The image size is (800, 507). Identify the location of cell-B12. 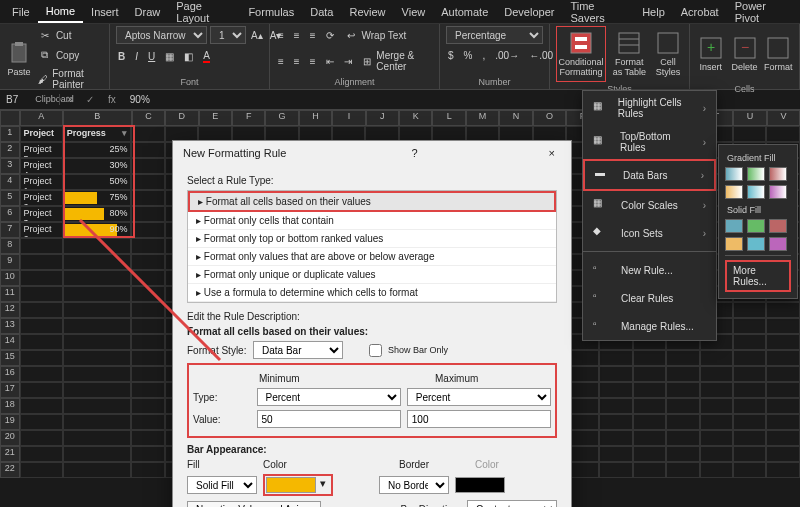
(98, 310).